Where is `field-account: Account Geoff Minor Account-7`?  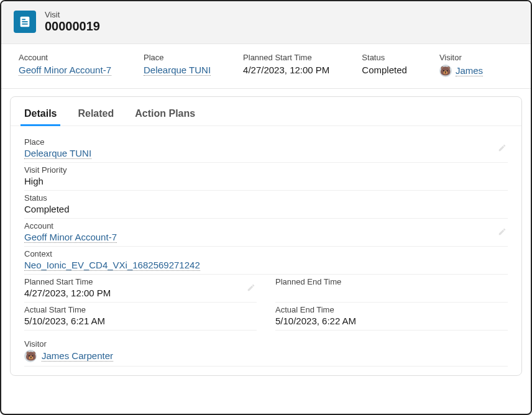 field-account: Account Geoff Minor Account-7 is located at coordinates (266, 232).